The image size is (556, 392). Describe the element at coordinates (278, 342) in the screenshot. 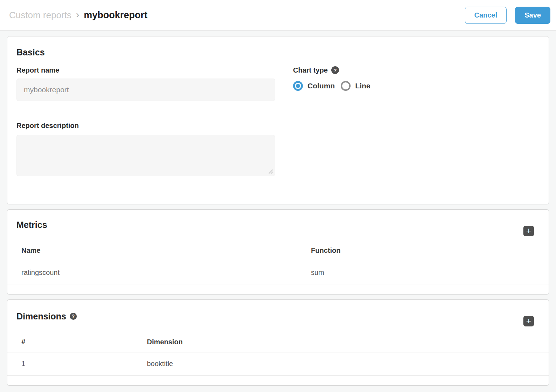

I see `dimensions-header-row: # Dimension` at that location.